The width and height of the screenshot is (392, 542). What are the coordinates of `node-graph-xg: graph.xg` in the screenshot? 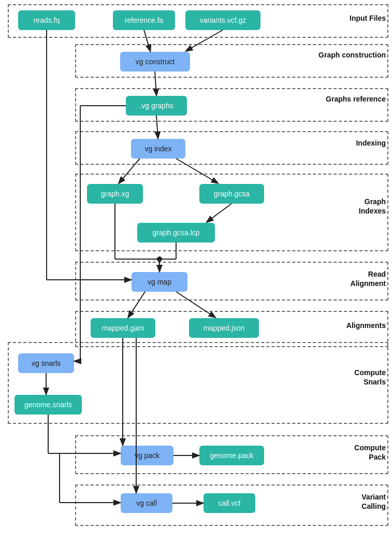 It's located at (115, 194).